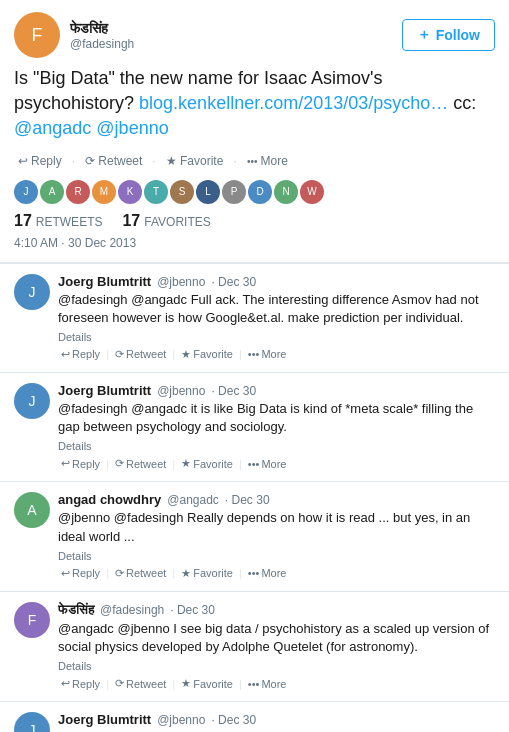  Describe the element at coordinates (58, 221) in the screenshot. I see `retweets-stat: 17 RETWEETS` at that location.